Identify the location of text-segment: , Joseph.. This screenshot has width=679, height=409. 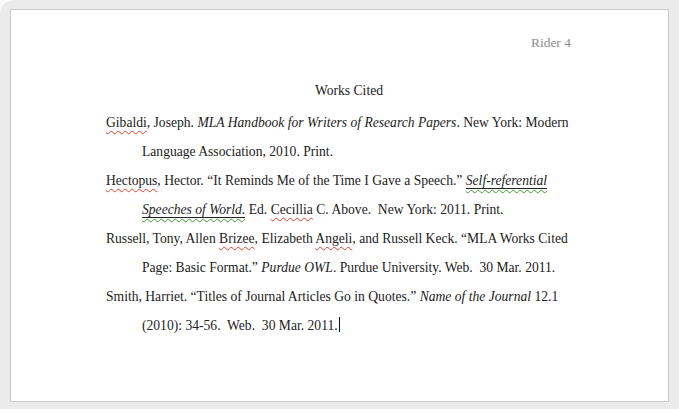
(172, 122).